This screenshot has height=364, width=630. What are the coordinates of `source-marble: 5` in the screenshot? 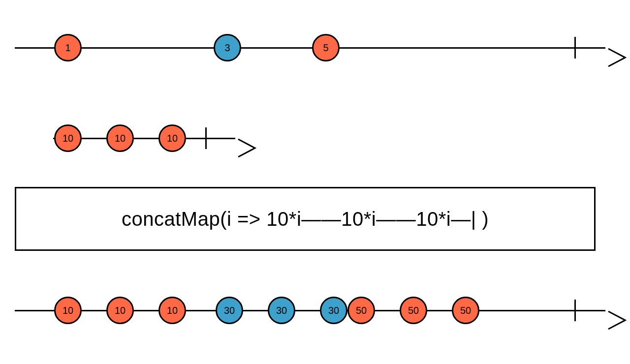 It's located at (326, 48).